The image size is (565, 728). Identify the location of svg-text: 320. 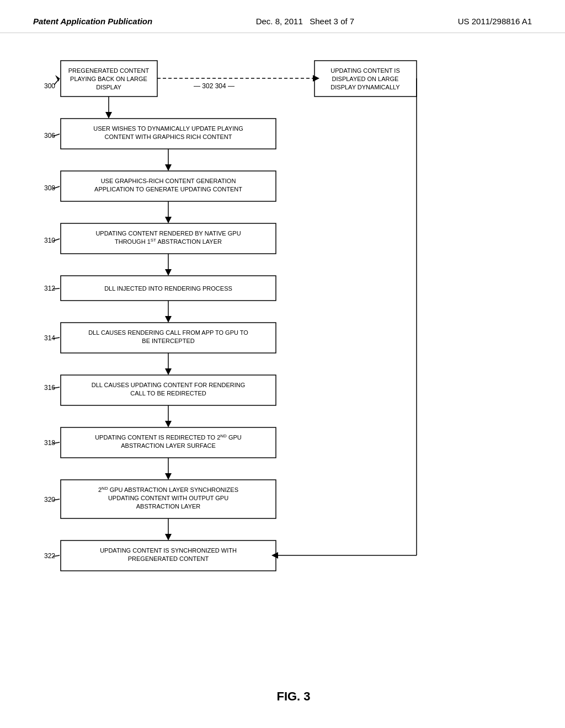
(50, 500).